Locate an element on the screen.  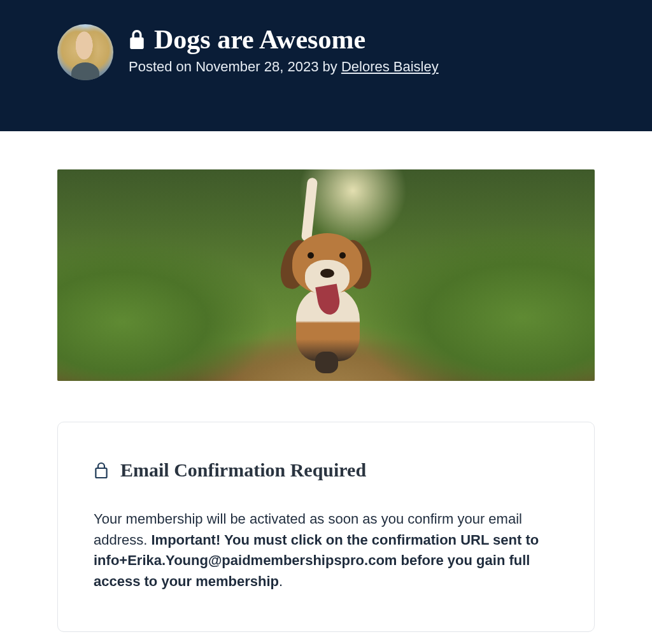
title-wrap: Dogs are Awesome Posted on November 28, … is located at coordinates (284, 50).